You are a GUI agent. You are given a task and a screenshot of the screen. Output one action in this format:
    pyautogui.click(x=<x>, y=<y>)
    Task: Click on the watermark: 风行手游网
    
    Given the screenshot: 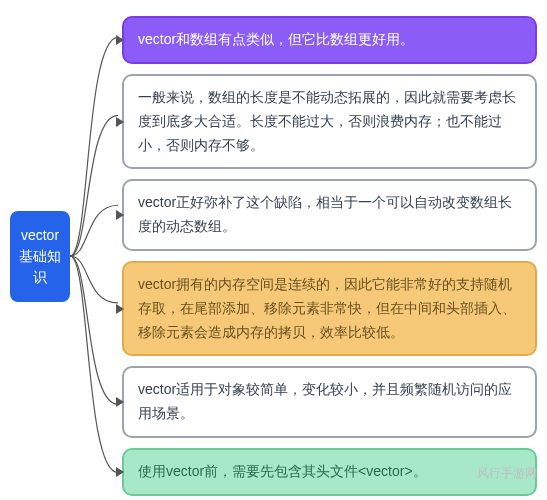 What is the action you would take?
    pyautogui.click(x=507, y=474)
    